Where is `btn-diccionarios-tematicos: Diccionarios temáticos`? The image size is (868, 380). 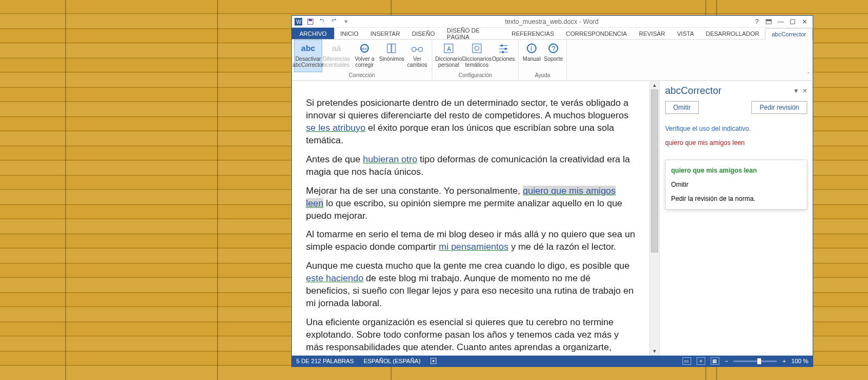
btn-diccionarios-tematicos: Diccionarios temáticos is located at coordinates (477, 56).